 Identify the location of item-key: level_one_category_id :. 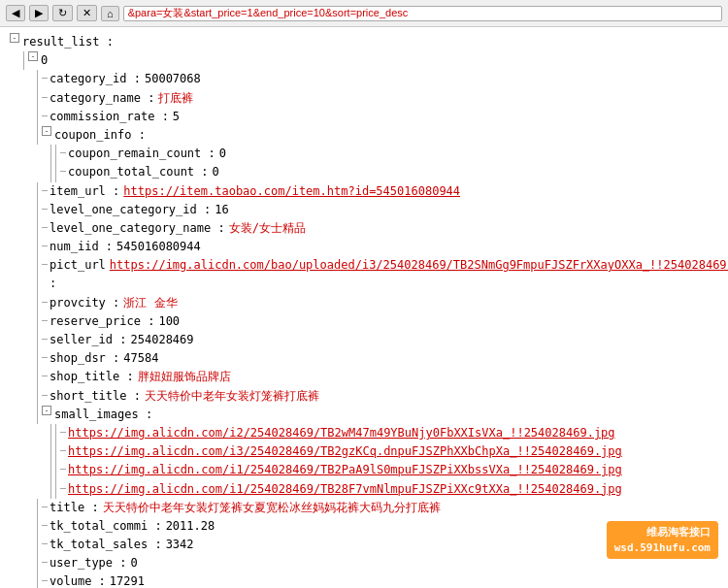
(130, 210).